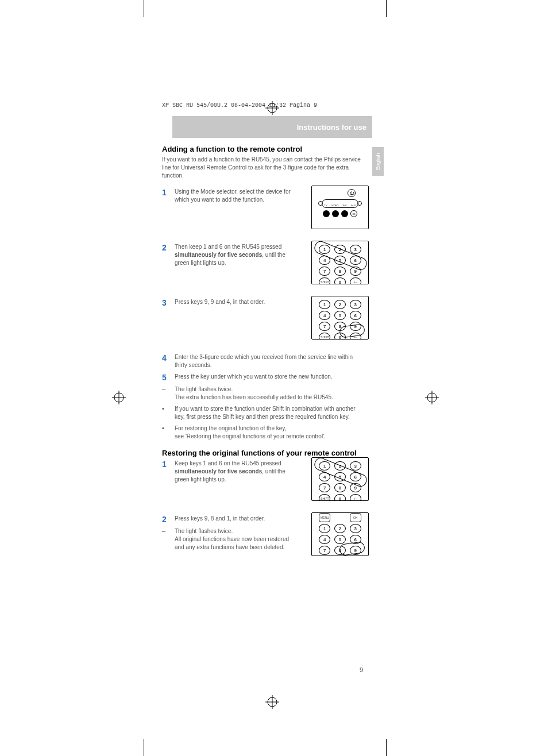 Image resolution: width=548 pixels, height=756 pixels. Describe the element at coordinates (264, 323) in the screenshot. I see `step3-block: 3 Press keys 9, 9 and 4, in that order. …` at that location.